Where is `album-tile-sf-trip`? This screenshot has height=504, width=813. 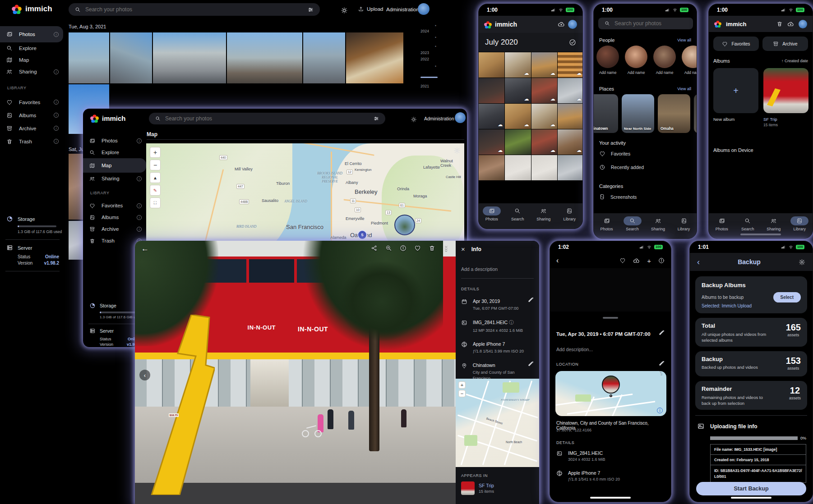
album-tile-sf-trip is located at coordinates (786, 91).